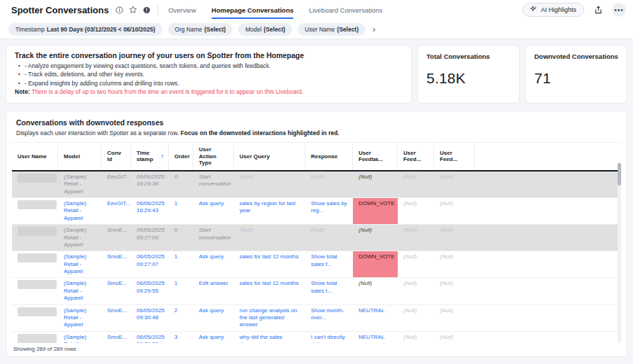 The image size is (633, 364). What do you see at coordinates (576, 74) in the screenshot?
I see `kpi-card-downvoted-conversations: Downvoted Conversations 71` at bounding box center [576, 74].